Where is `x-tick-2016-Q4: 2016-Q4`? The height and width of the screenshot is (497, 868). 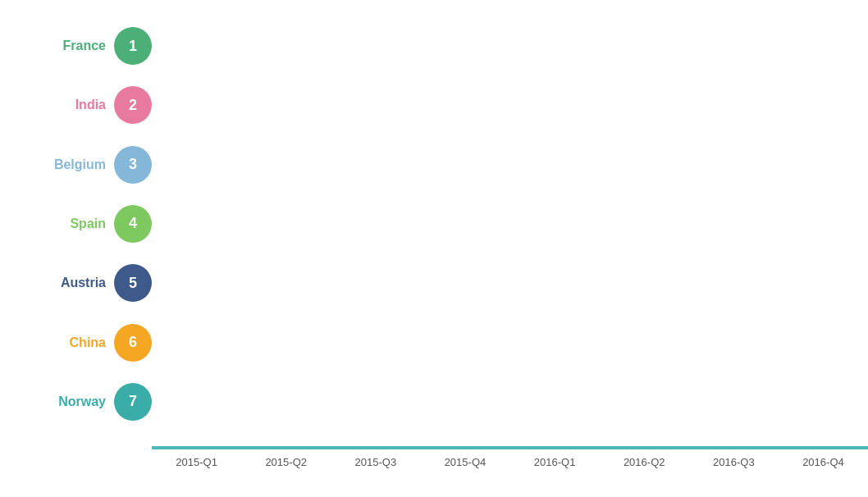
x-tick-2016-Q4: 2016-Q4 is located at coordinates (824, 463).